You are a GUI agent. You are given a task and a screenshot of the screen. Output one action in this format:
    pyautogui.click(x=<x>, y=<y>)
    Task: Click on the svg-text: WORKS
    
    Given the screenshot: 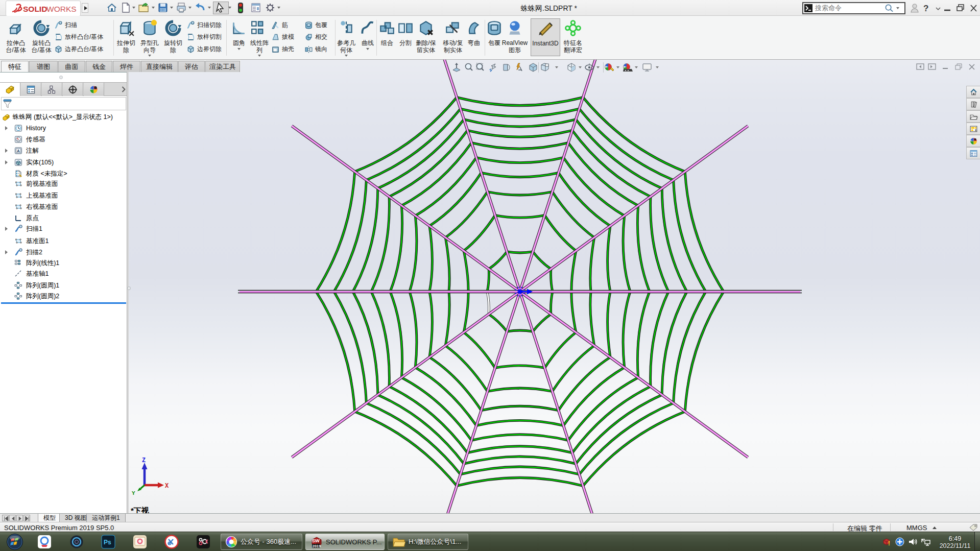 What is the action you would take?
    pyautogui.click(x=61, y=9)
    